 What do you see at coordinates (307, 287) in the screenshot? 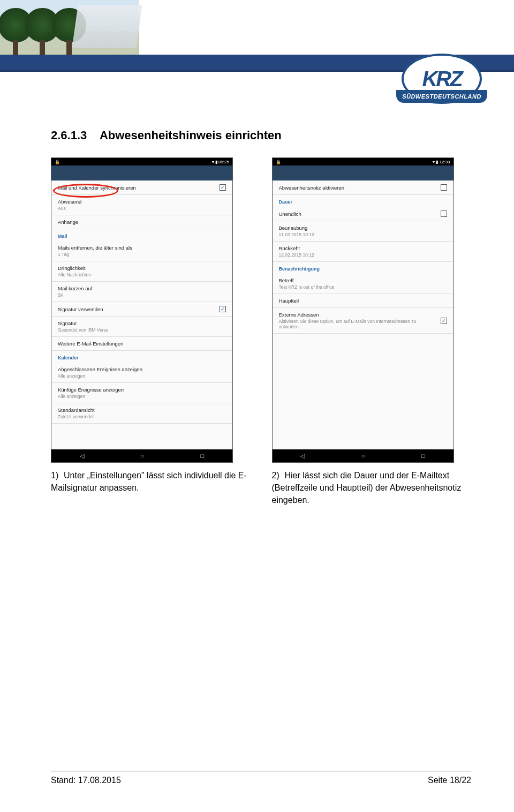
I see `row-sub: Test KRZ is out of the office` at bounding box center [307, 287].